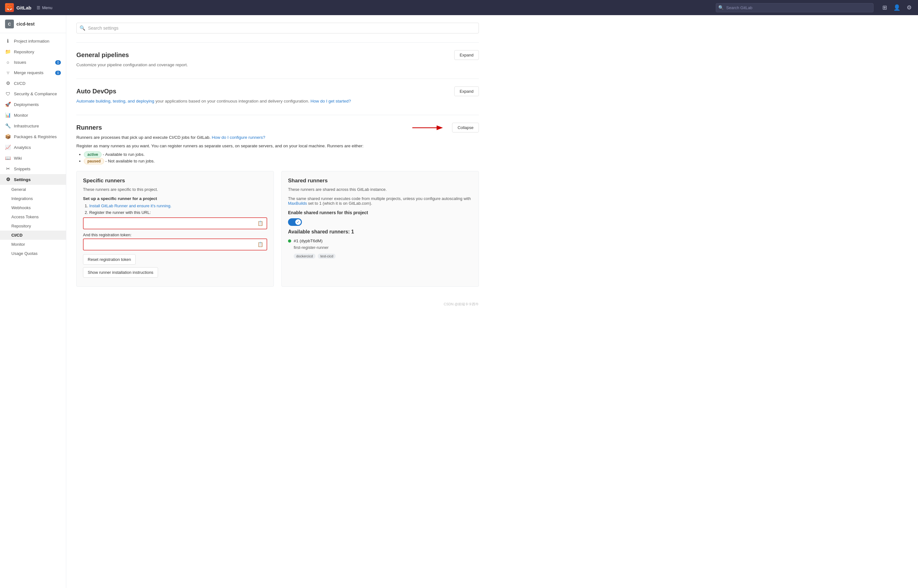  I want to click on sub-label-repository: Repository, so click(21, 226).